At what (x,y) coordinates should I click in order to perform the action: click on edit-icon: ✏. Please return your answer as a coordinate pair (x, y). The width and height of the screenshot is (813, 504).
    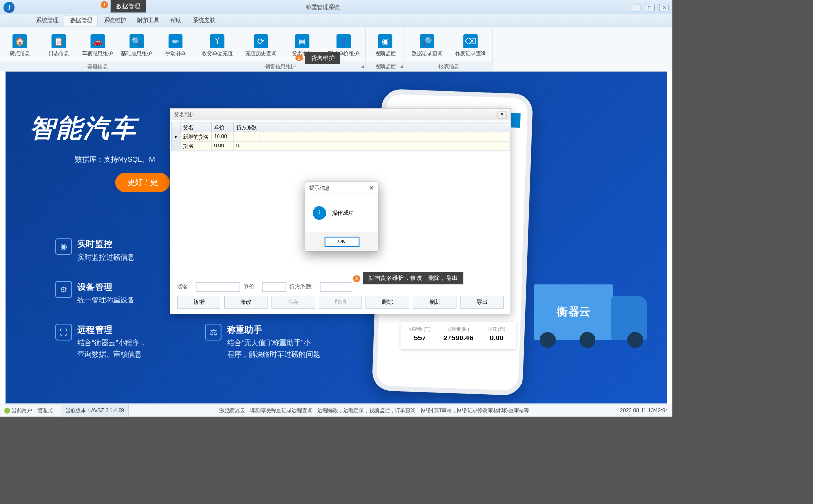
    Looking at the image, I should click on (176, 41).